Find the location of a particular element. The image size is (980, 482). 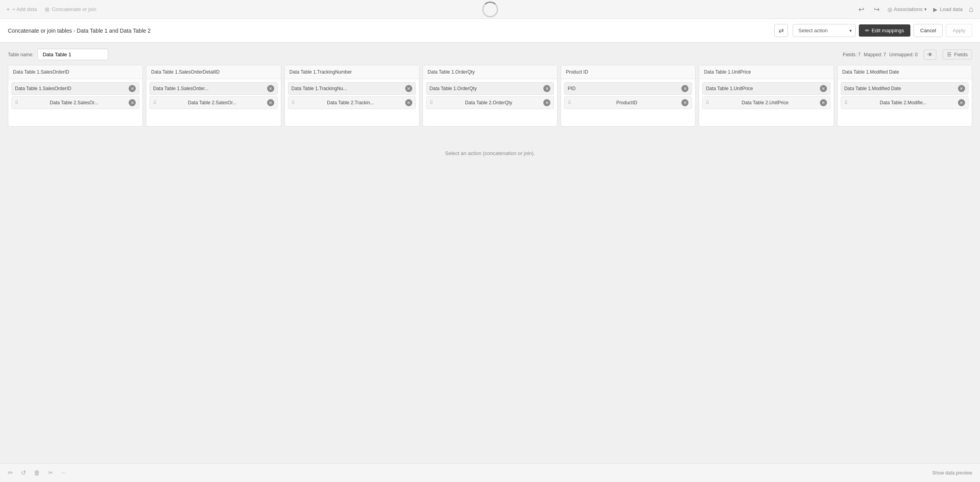

associations-chevron-icon: ▾ is located at coordinates (925, 9).